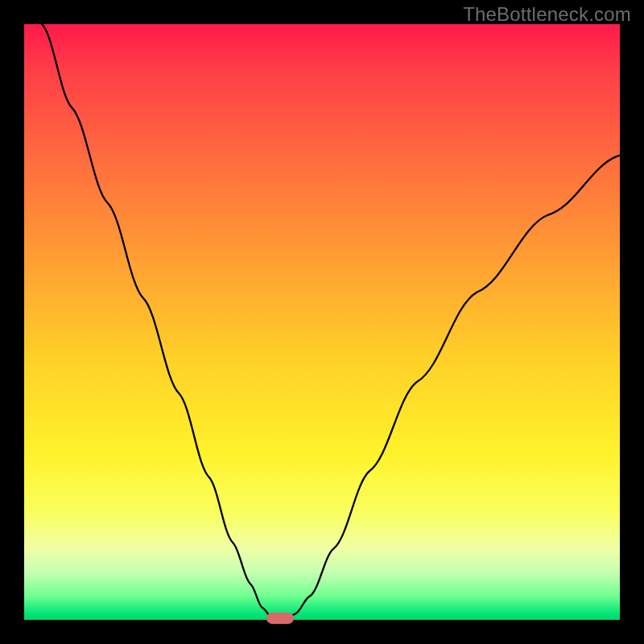 The height and width of the screenshot is (644, 644). What do you see at coordinates (547, 14) in the screenshot?
I see `watermark-text: TheBottleneck.com` at bounding box center [547, 14].